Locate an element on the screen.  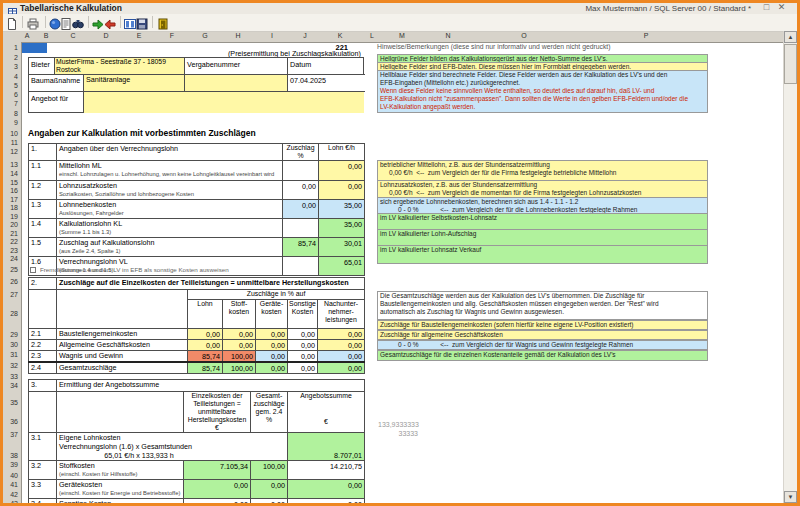
cell-1-6-zuschlag is located at coordinates (301, 266).